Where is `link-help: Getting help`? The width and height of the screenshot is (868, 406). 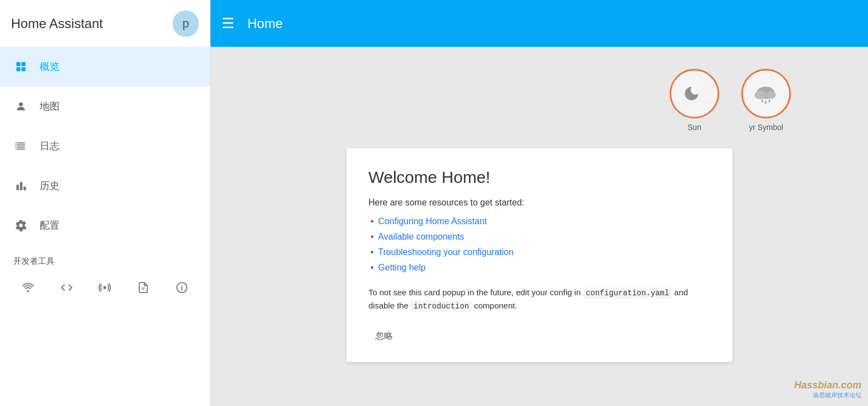
link-help: Getting help is located at coordinates (402, 268).